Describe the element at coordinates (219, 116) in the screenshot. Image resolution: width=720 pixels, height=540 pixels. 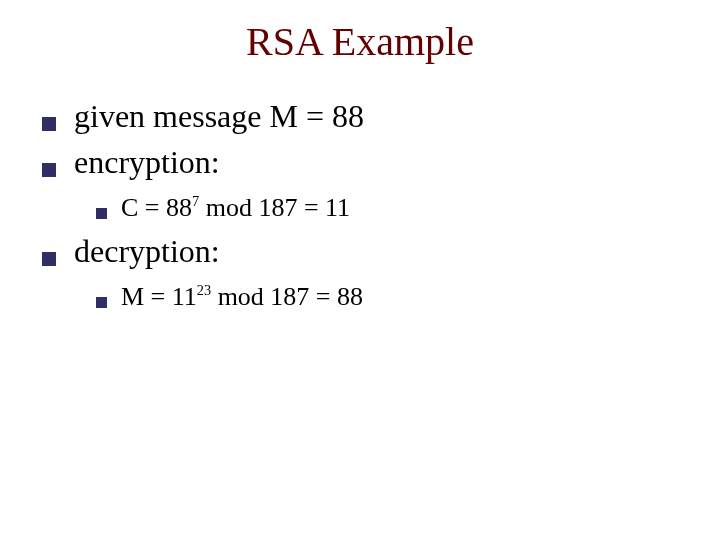
I see `text-given-message: given message M = 88` at that location.